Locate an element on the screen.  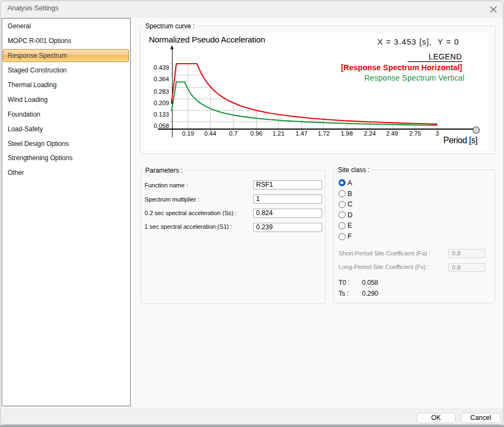
svg-text: Response Spectrum Vertical is located at coordinates (414, 78).